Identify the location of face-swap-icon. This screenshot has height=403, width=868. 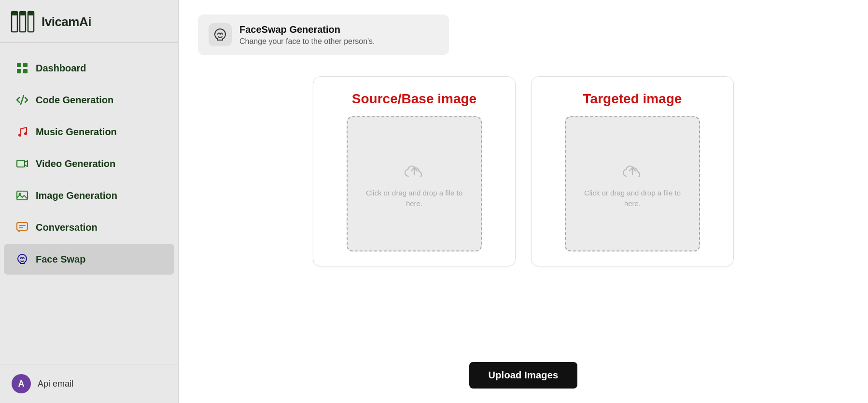
(22, 259).